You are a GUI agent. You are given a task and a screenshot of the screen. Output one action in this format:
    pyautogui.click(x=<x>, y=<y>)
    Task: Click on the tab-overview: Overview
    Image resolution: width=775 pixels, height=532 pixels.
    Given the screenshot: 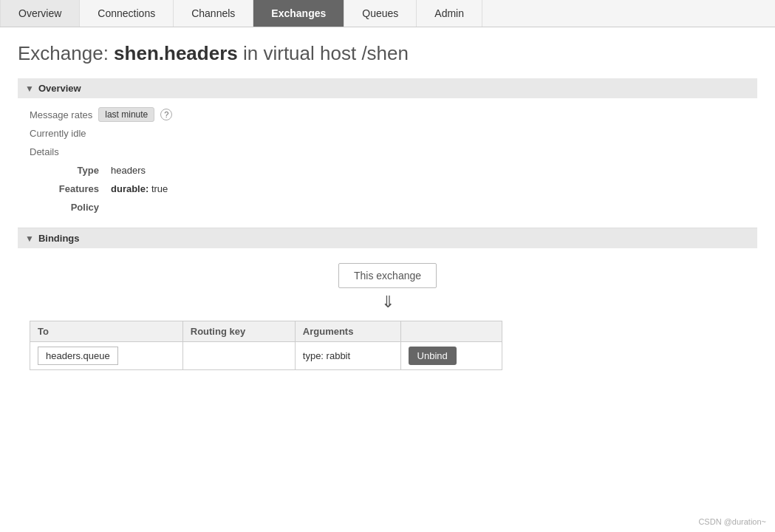 What is the action you would take?
    pyautogui.click(x=40, y=13)
    